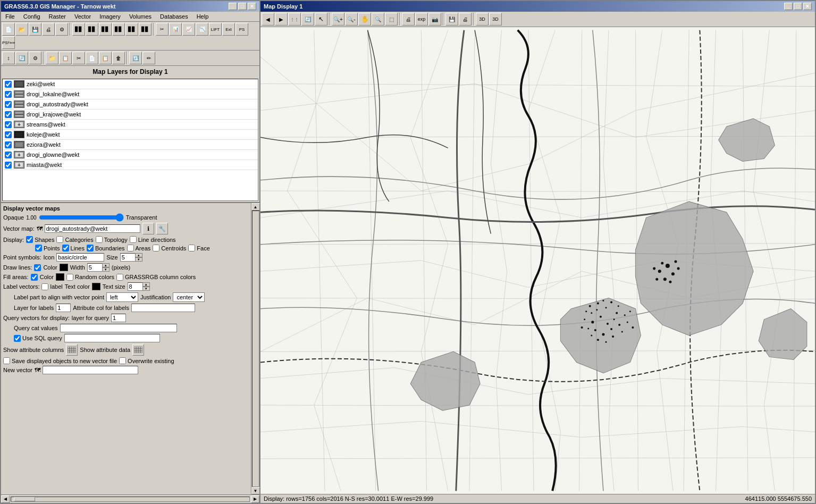 The width and height of the screenshot is (816, 504). What do you see at coordinates (138, 350) in the screenshot?
I see `show-attr-data-button` at bounding box center [138, 350].